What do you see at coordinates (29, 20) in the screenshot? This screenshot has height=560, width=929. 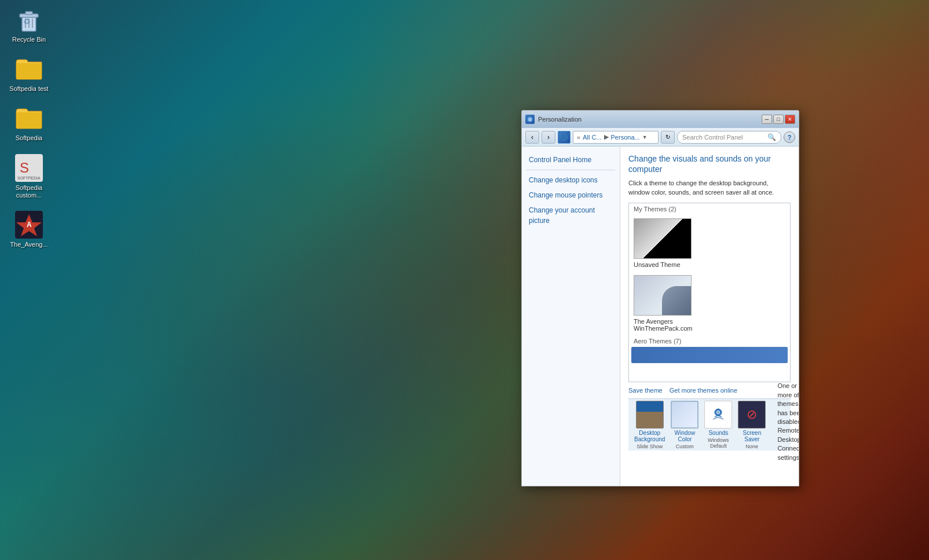 I see `recycle-bin-image: ♻` at bounding box center [29, 20].